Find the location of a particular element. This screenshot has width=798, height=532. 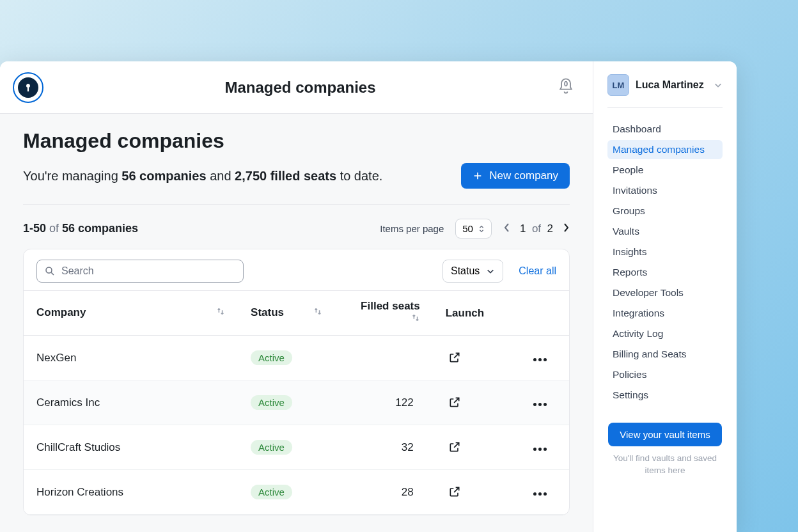

nav-item-managed-companies: Managed companies is located at coordinates (665, 150).